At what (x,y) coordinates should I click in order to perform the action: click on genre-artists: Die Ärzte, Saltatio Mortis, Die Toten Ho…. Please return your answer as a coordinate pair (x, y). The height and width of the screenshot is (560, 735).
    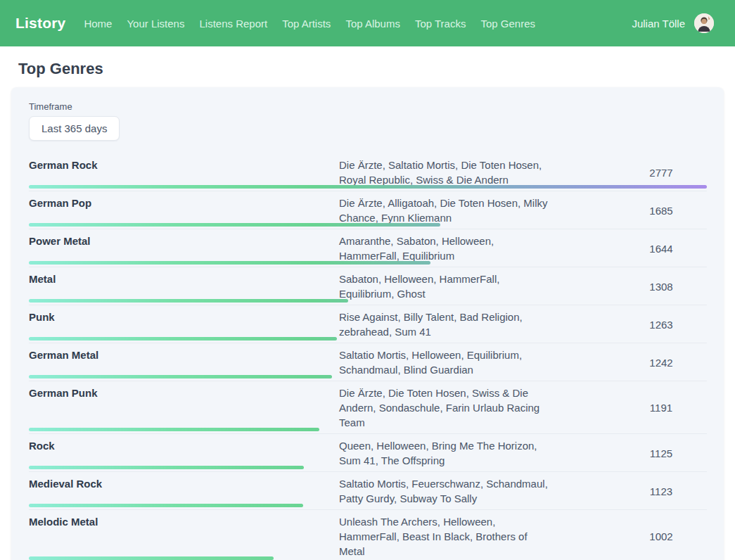
    Looking at the image, I should click on (477, 172).